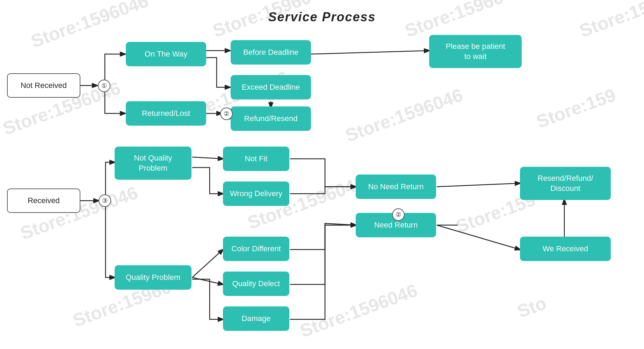 The width and height of the screenshot is (644, 349). Describe the element at coordinates (271, 52) in the screenshot. I see `node-before-deadline: Before Deadline` at that location.